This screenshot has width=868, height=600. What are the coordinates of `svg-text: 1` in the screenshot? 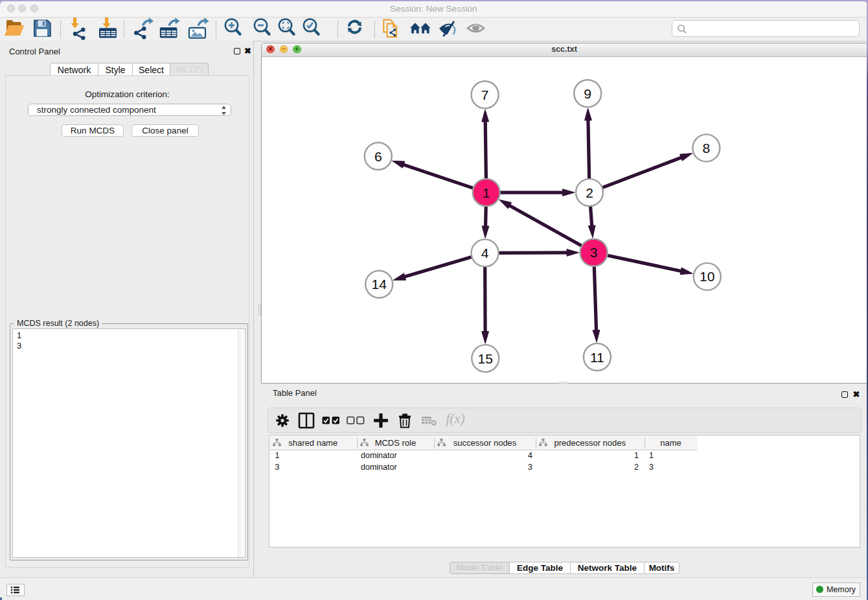 It's located at (486, 193).